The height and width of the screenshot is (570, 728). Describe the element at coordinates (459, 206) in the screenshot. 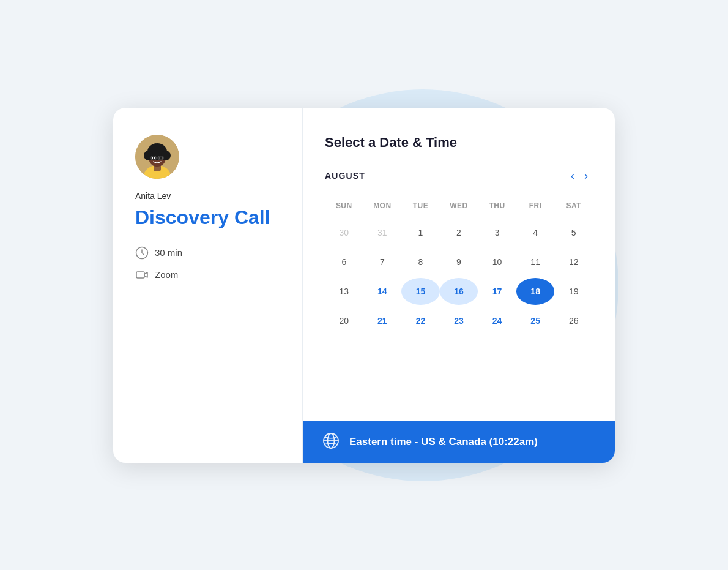

I see `day-headers-row: SUN MON TUE WED THU FRI SAT` at that location.